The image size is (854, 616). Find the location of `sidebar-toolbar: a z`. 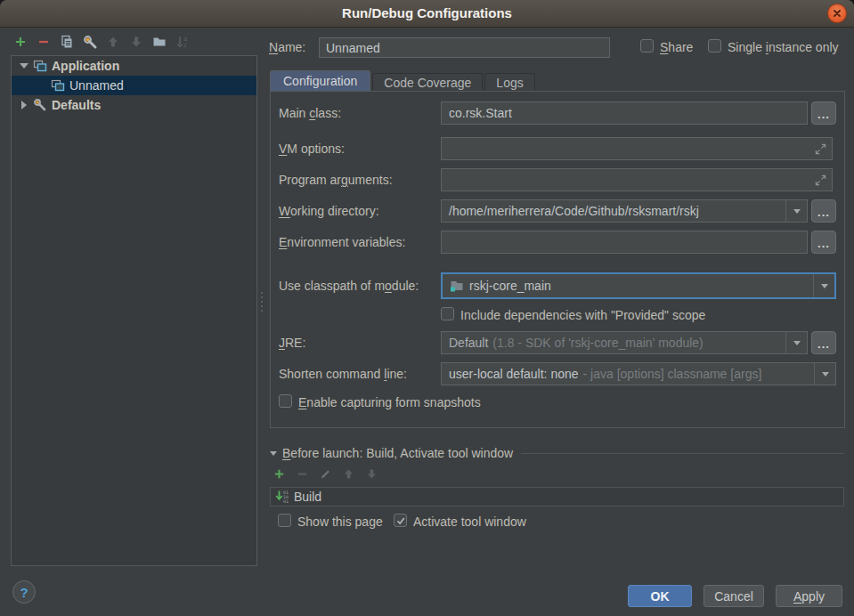

sidebar-toolbar: a z is located at coordinates (102, 42).